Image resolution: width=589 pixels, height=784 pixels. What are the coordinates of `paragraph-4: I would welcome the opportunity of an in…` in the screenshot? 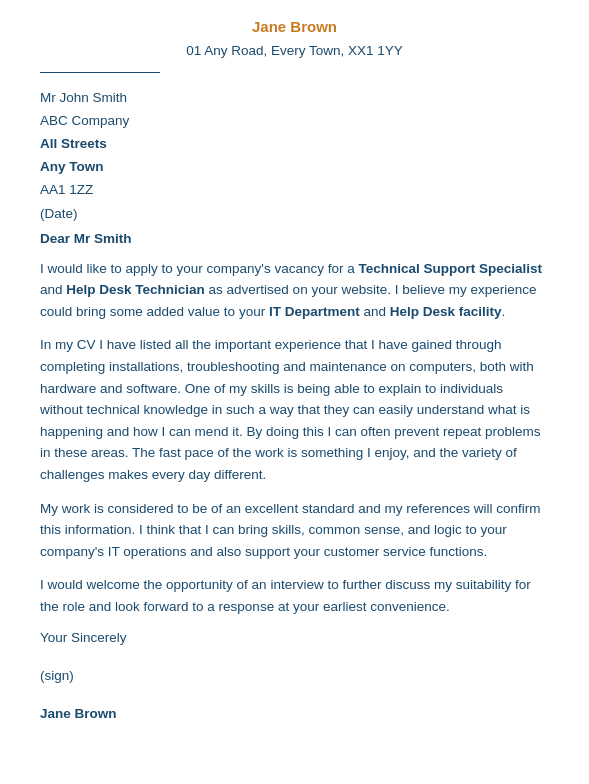 It's located at (294, 596).